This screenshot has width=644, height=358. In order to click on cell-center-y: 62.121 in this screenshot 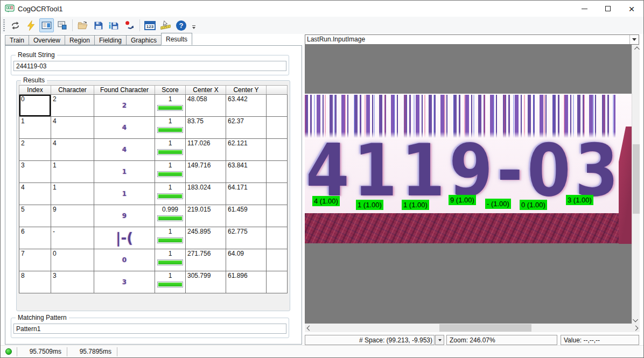, I will do `click(247, 150)`.